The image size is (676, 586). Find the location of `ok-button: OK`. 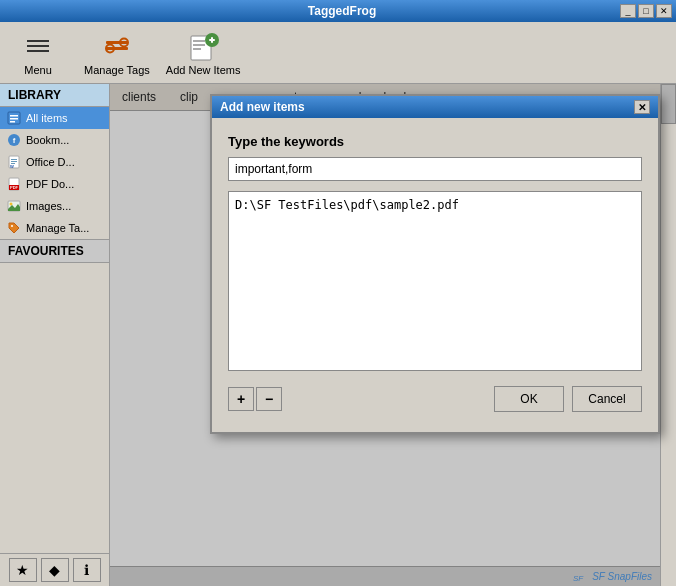

ok-button: OK is located at coordinates (529, 399).